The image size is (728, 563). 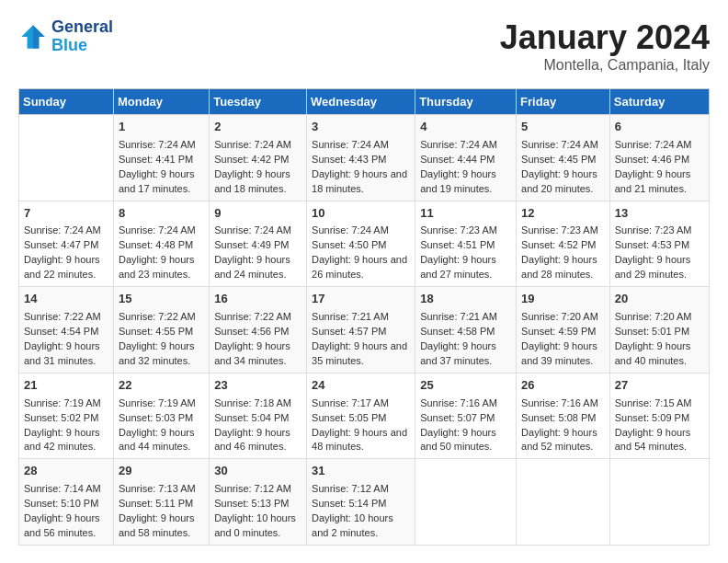 I want to click on daylight-text: Daylight: 9 hours and 19 minutes., so click(x=458, y=181).